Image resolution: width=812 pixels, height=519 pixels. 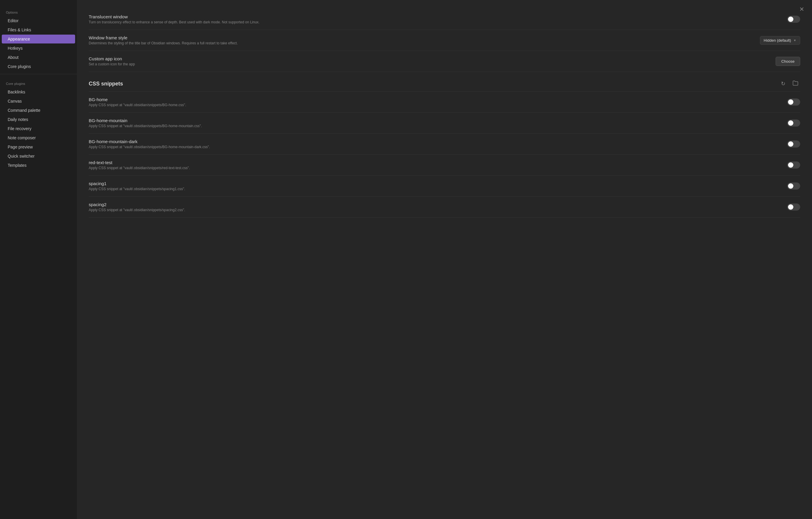 I want to click on snippet-title-spacing1: spacing1, so click(x=435, y=183).